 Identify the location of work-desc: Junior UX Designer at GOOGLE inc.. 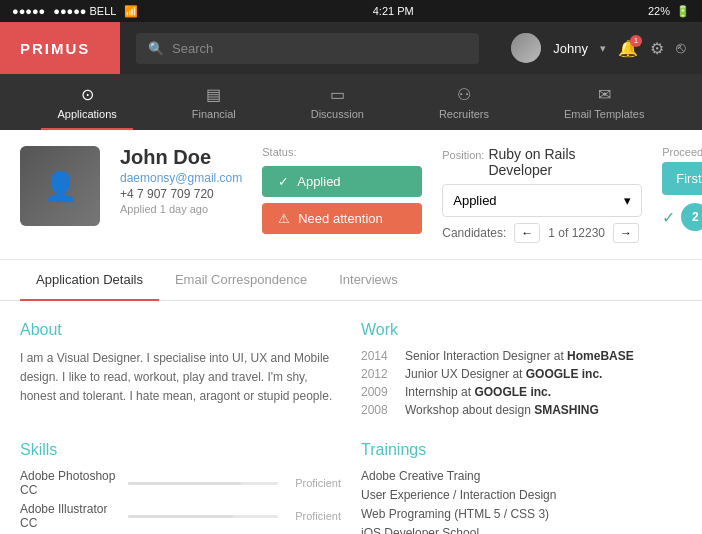
(504, 374).